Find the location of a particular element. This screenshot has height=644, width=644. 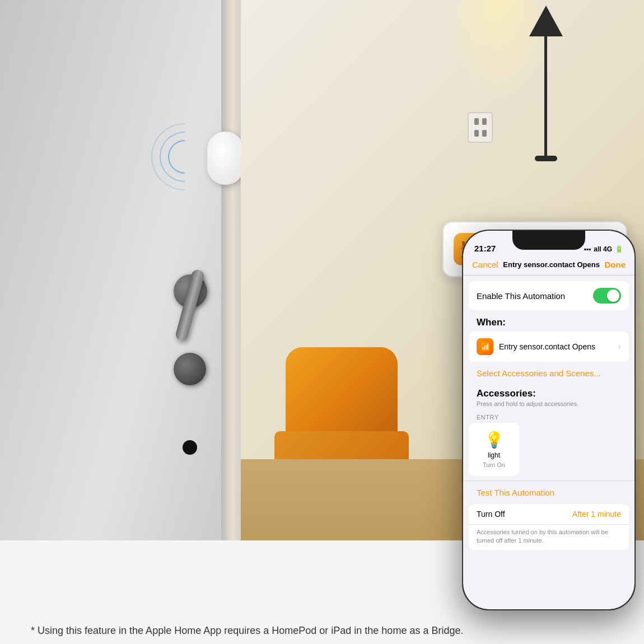

status-time: 21:27 is located at coordinates (485, 249).